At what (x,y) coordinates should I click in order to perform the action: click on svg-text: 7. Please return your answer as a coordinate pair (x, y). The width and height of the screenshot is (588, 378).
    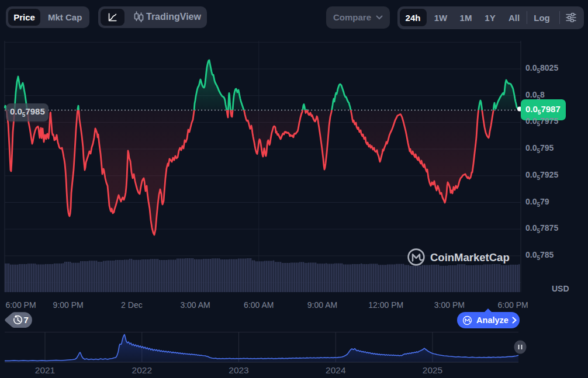
    Looking at the image, I should click on (26, 320).